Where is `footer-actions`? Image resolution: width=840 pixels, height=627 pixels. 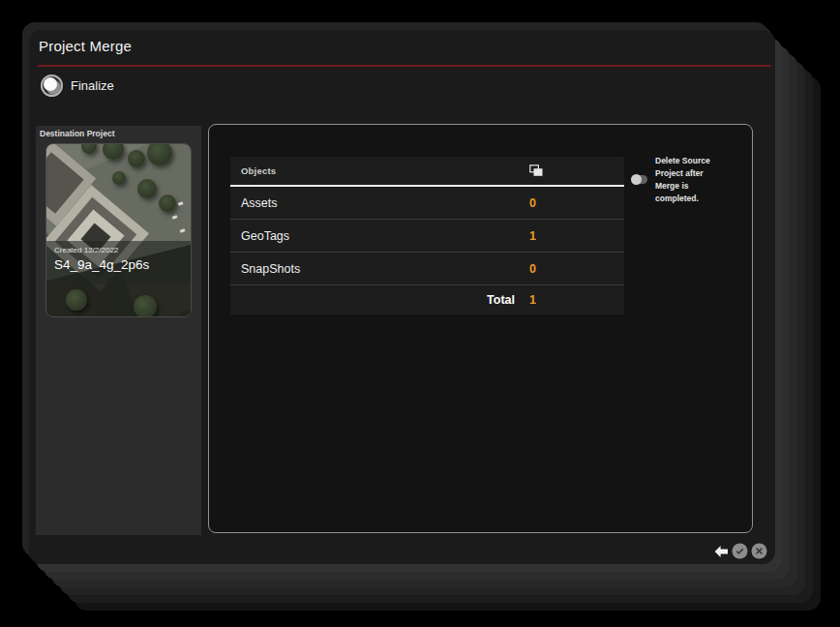
footer-actions is located at coordinates (739, 552).